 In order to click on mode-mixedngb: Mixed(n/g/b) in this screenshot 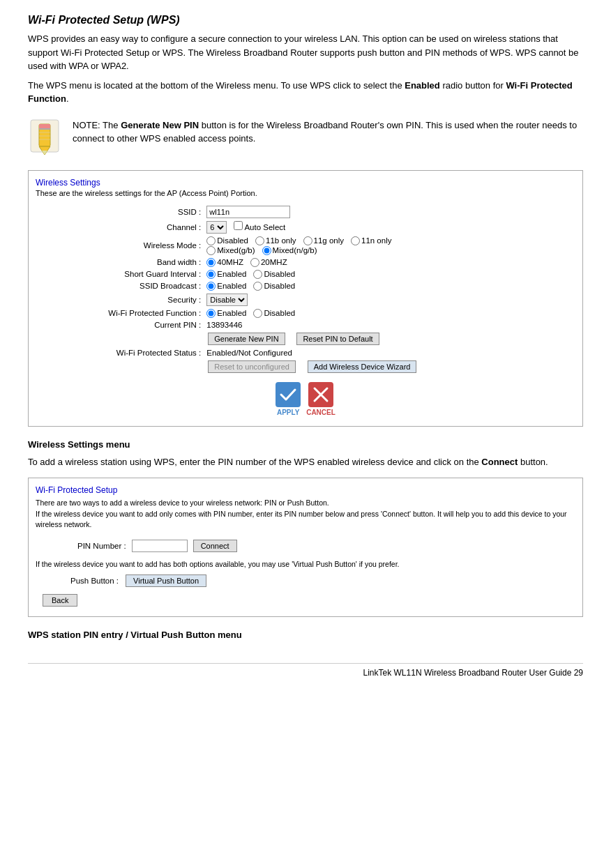, I will do `click(290, 251)`.